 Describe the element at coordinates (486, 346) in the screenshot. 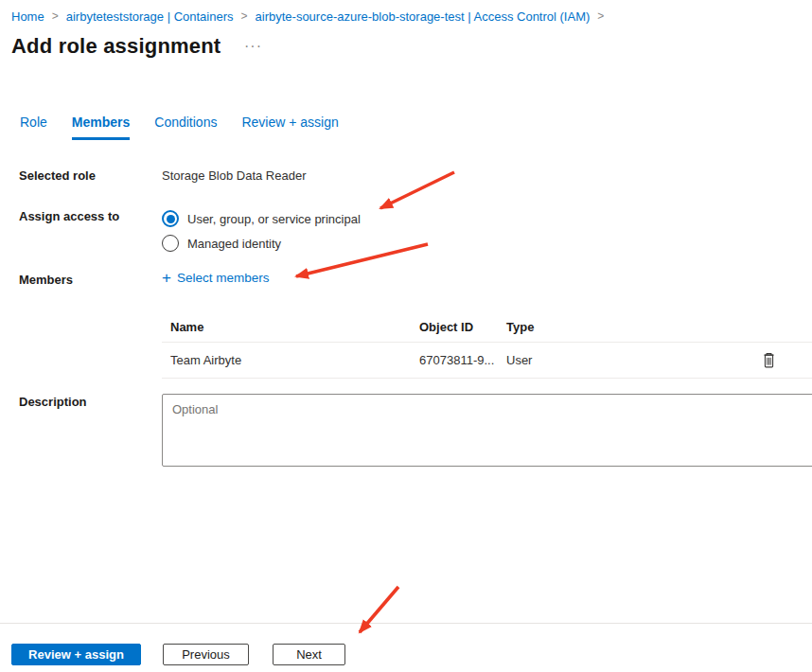

I see `members-table: Name Object ID Type Team Airbyte 6707381…` at that location.